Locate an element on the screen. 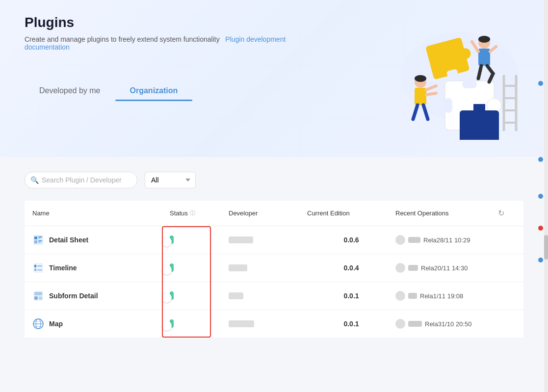  map-icon is located at coordinates (38, 324).